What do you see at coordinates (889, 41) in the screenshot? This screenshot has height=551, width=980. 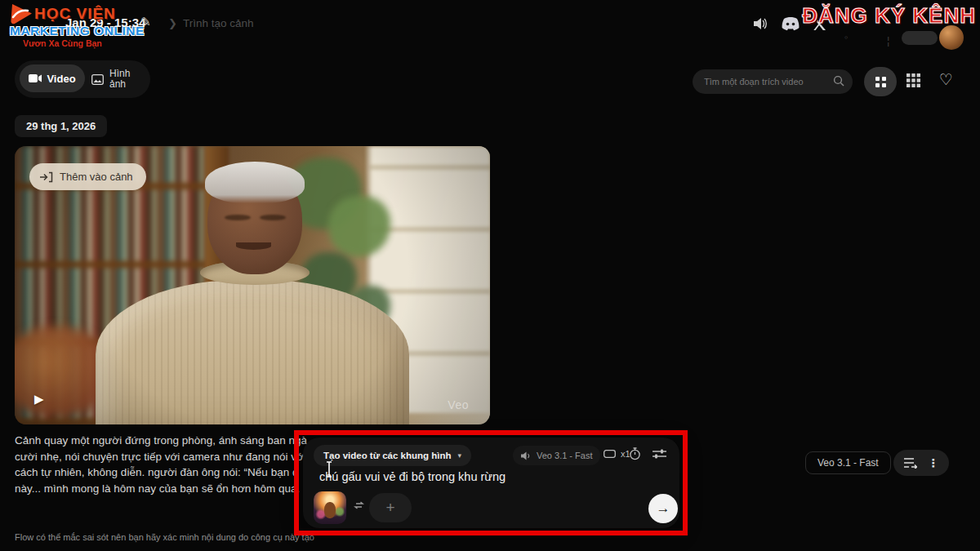 I see `partially-hidden-icon: ¦` at bounding box center [889, 41].